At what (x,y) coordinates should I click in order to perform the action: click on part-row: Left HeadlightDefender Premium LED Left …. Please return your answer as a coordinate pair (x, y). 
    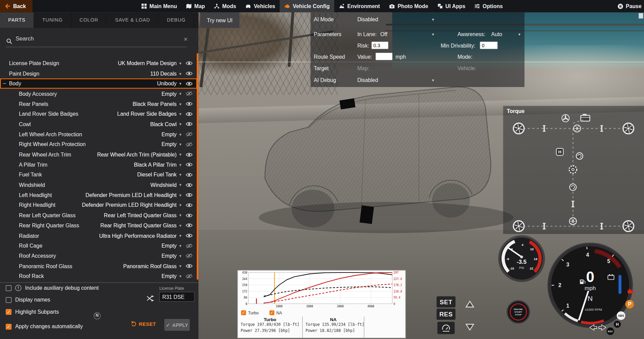
    Looking at the image, I should click on (99, 195).